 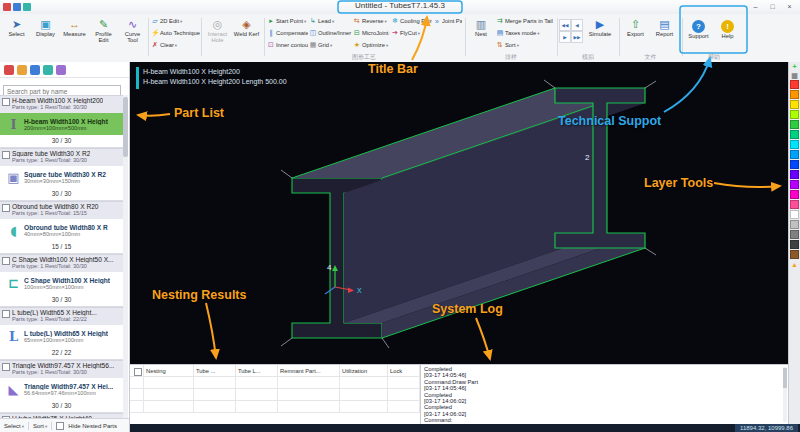 What do you see at coordinates (175, 45) in the screenshot?
I see `clear-button: ✗Clear` at bounding box center [175, 45].